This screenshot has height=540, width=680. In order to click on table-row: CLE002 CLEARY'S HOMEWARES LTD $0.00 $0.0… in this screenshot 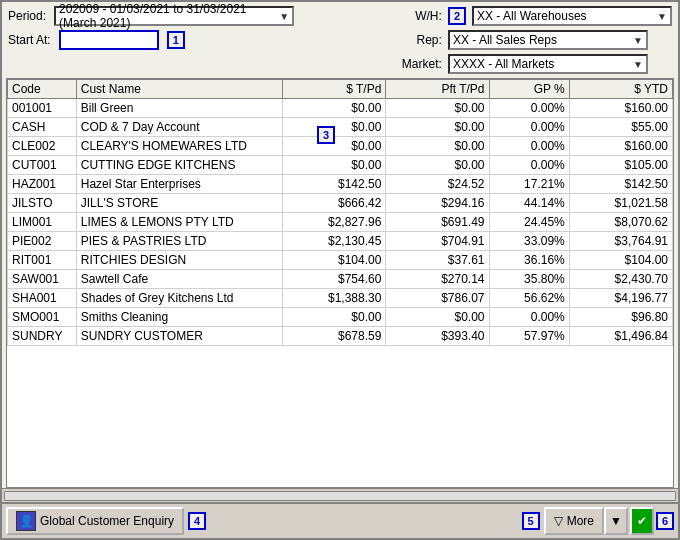, I will do `click(340, 146)`.